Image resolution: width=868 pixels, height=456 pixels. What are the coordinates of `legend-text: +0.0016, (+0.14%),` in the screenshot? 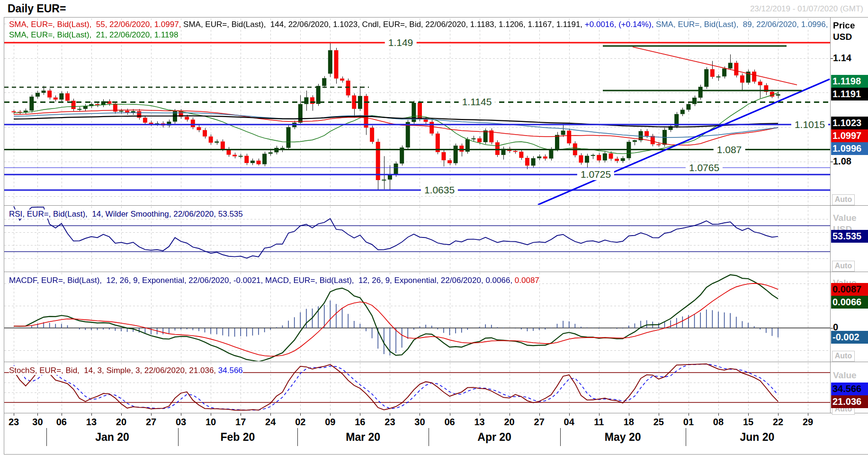 It's located at (618, 25).